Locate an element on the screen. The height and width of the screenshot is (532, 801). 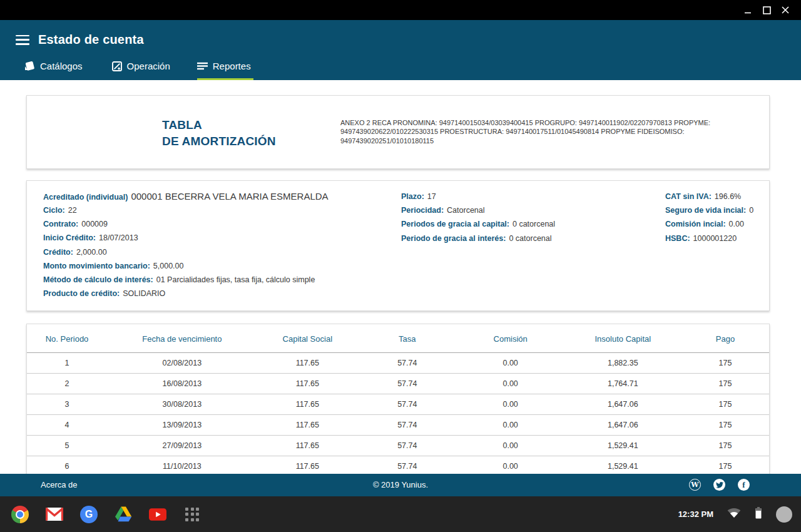
table-row: 330/08/2013117.6557.740.001,647.06175 is located at coordinates (398, 404).